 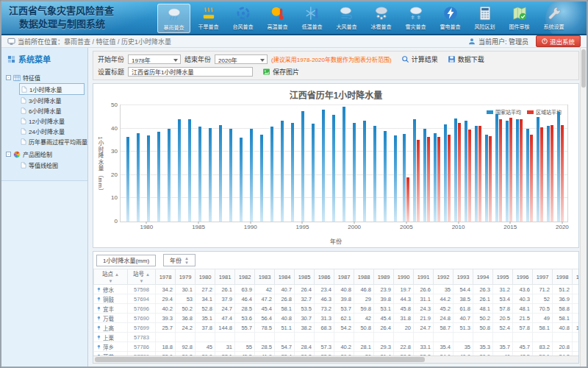 I want to click on tree-group-产品图绘制: -产品图绘制, so click(x=46, y=155).